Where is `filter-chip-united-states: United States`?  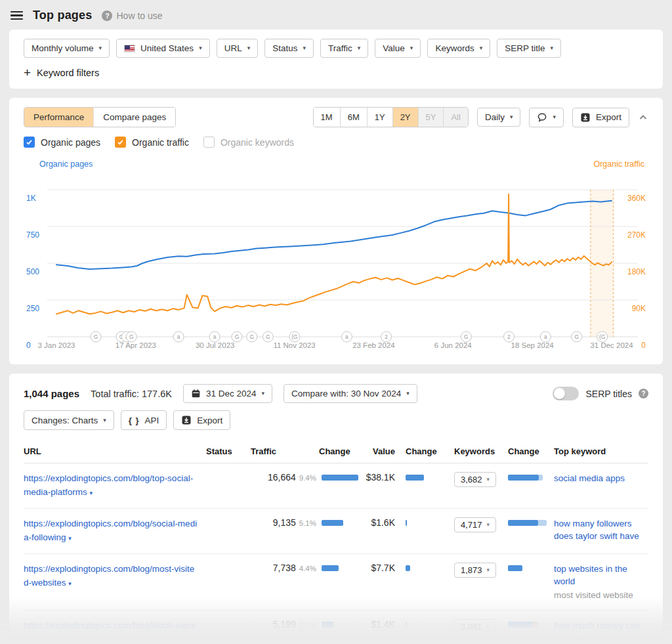
filter-chip-united-states: United States is located at coordinates (163, 49).